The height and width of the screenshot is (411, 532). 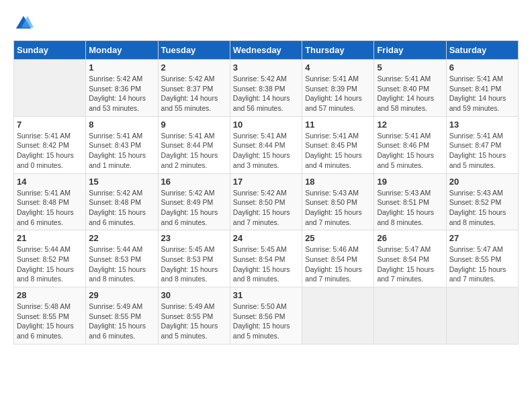 What do you see at coordinates (339, 201) in the screenshot?
I see `calendar-cell: 18Sunrise: 5:43 AM Sunset: 8:50 PM Dayli…` at bounding box center [339, 201].